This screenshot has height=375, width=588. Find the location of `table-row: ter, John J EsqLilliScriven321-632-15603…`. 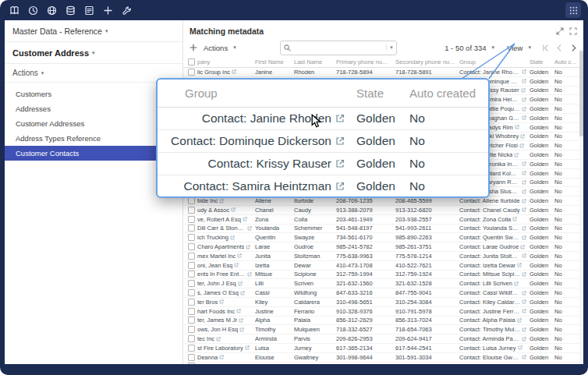

table-row: ter, John J EsqLilliScriven321-632-15603… is located at coordinates (384, 284).